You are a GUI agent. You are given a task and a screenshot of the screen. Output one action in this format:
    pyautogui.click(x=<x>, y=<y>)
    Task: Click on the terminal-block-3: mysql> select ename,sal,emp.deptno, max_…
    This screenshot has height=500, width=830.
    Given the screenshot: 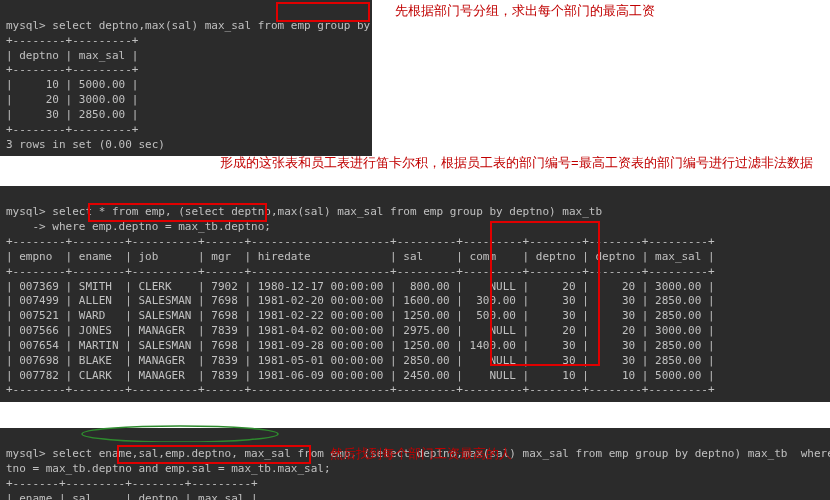 What is the action you would take?
    pyautogui.click(x=415, y=464)
    